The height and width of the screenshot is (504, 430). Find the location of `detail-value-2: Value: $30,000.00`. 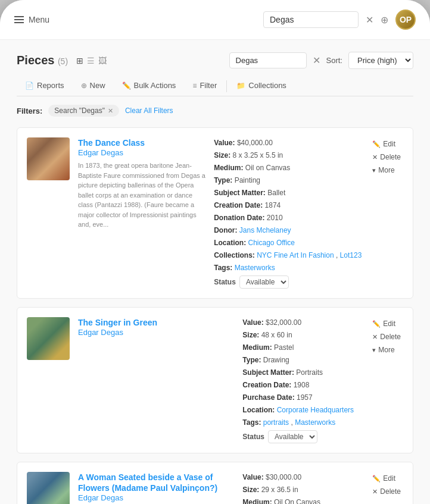

detail-value-2: Value: $30,000.00 is located at coordinates (302, 477).